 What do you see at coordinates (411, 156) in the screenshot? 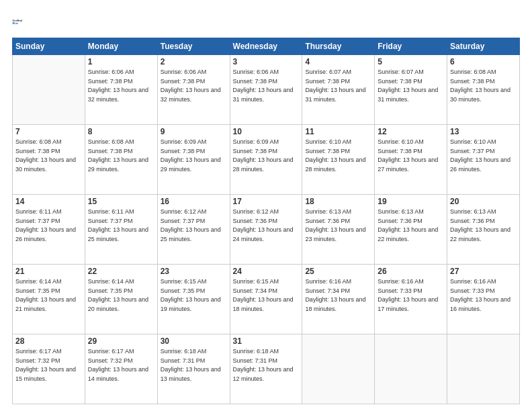
I see `day-info: Sunrise: 6:10 AMSunset: 7:38 PMDaylight:…` at bounding box center [411, 156].